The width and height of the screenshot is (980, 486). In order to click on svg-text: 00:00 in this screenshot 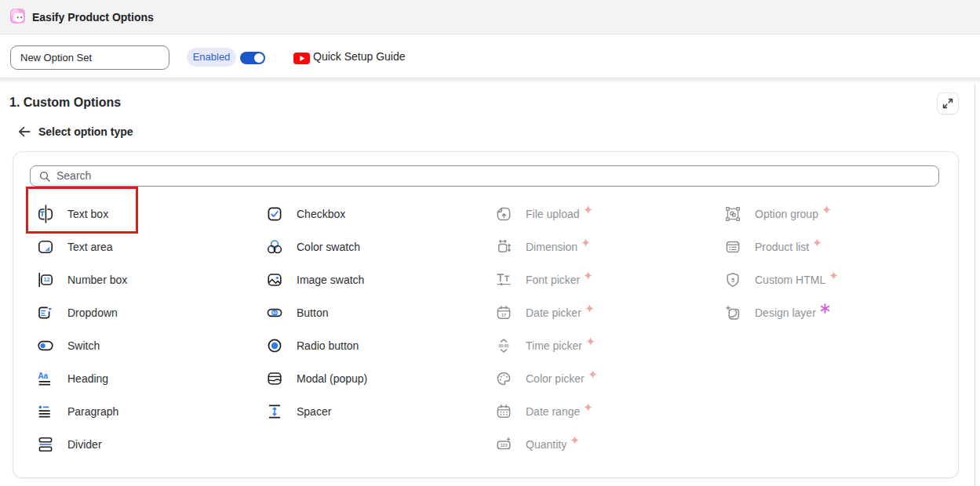, I will do `click(504, 346)`.